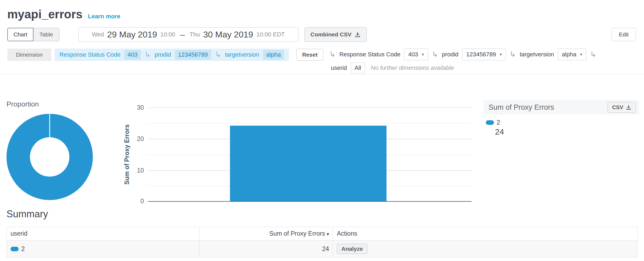  What do you see at coordinates (328, 234) in the screenshot?
I see `sort-desc-icon: ▾` at bounding box center [328, 234].